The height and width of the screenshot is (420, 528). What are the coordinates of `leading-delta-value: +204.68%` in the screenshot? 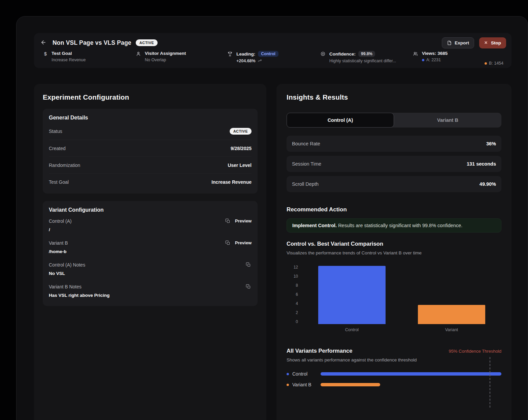 It's located at (246, 61).